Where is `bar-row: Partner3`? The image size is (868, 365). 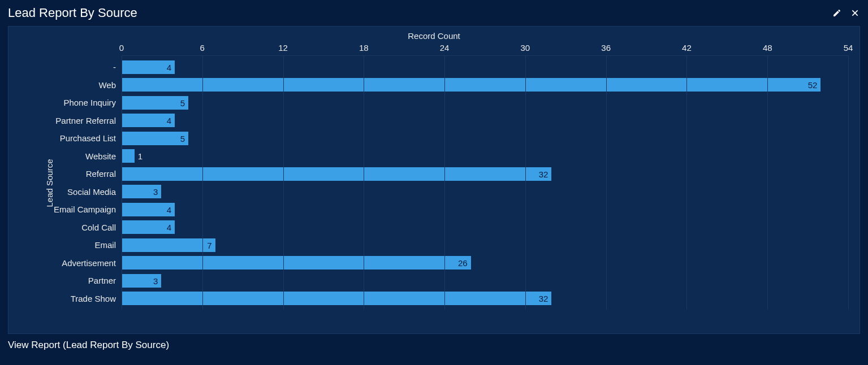 bar-row: Partner3 is located at coordinates (485, 281).